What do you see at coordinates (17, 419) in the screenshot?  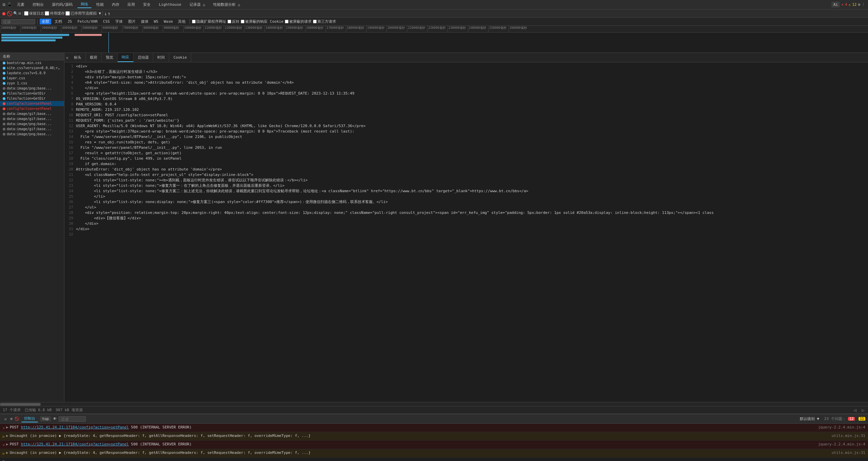 I see `console-clear-icon: 🚫` at bounding box center [17, 419].